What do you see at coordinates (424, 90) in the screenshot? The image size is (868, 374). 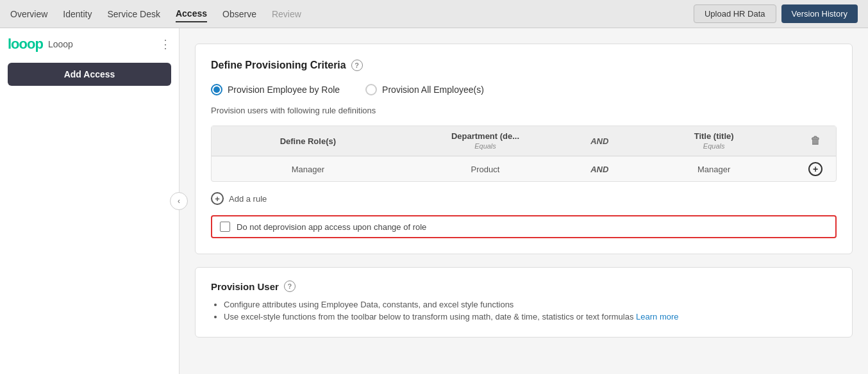 I see `radio-provision-all-employees: Provision All Employee(s)` at bounding box center [424, 90].